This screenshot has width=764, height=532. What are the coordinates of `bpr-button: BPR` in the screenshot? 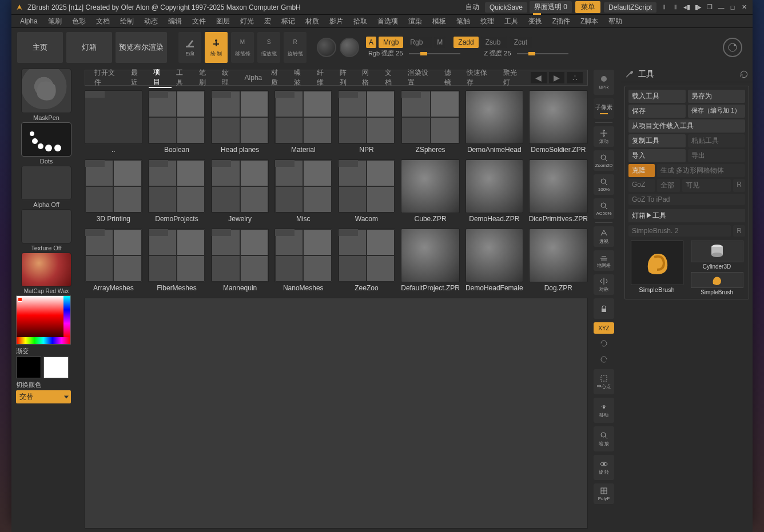 It's located at (604, 82).